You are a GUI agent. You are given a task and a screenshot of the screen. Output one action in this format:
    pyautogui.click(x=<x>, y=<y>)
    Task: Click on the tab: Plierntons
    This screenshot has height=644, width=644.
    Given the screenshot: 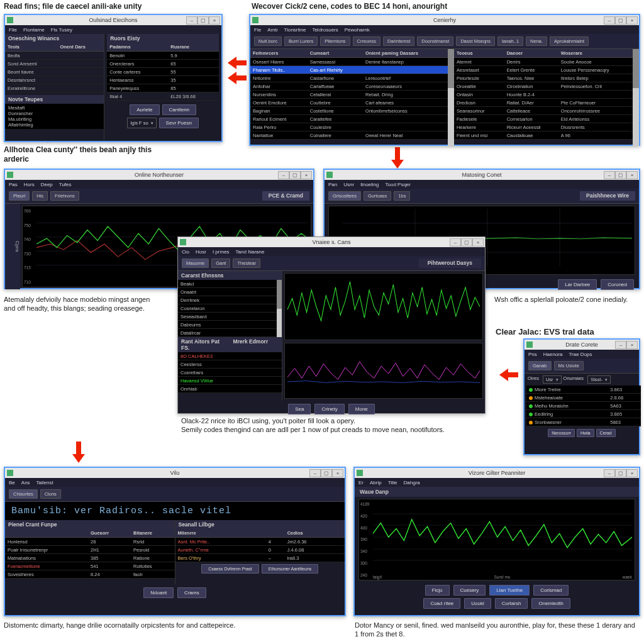 What is the action you would take?
    pyautogui.click(x=335, y=42)
    